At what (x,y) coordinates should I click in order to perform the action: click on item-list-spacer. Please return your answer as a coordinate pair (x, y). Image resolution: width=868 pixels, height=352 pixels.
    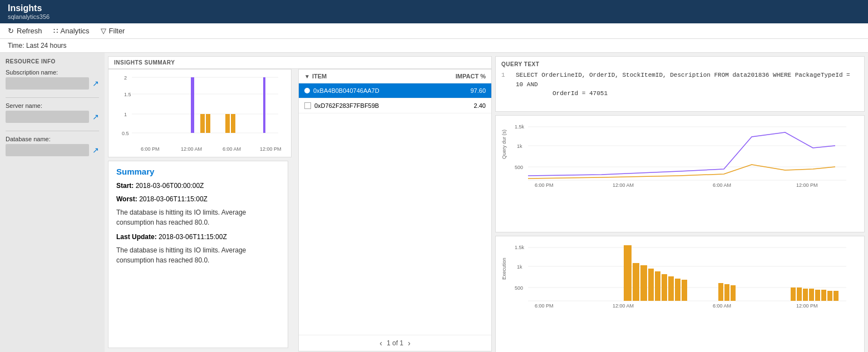
    Looking at the image, I should click on (395, 224).